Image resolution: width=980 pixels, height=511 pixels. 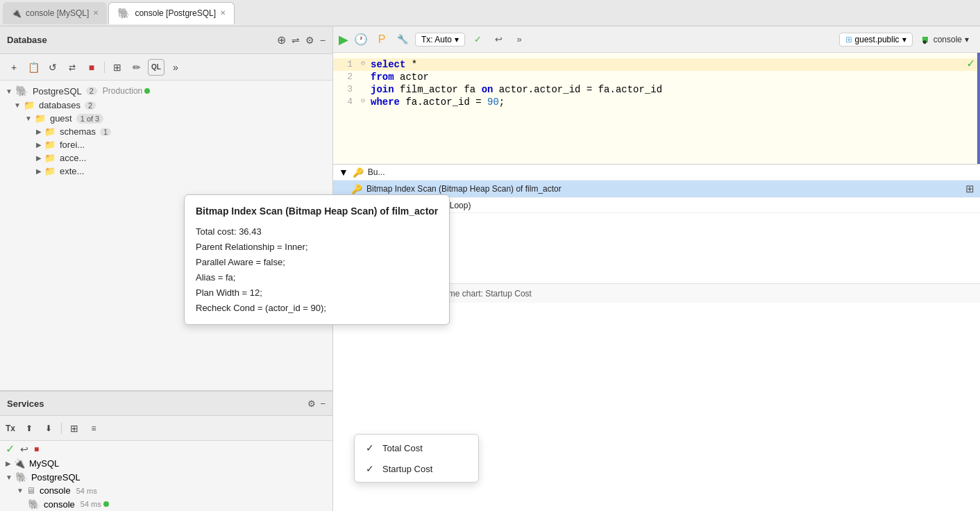 I want to click on pg-tab-icon: 🐘, so click(x=124, y=13).